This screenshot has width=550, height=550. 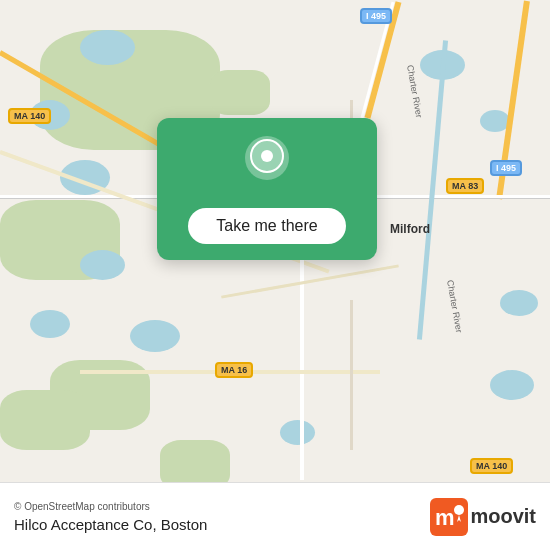 What do you see at coordinates (267, 164) in the screenshot?
I see `location-pin-icon` at bounding box center [267, 164].